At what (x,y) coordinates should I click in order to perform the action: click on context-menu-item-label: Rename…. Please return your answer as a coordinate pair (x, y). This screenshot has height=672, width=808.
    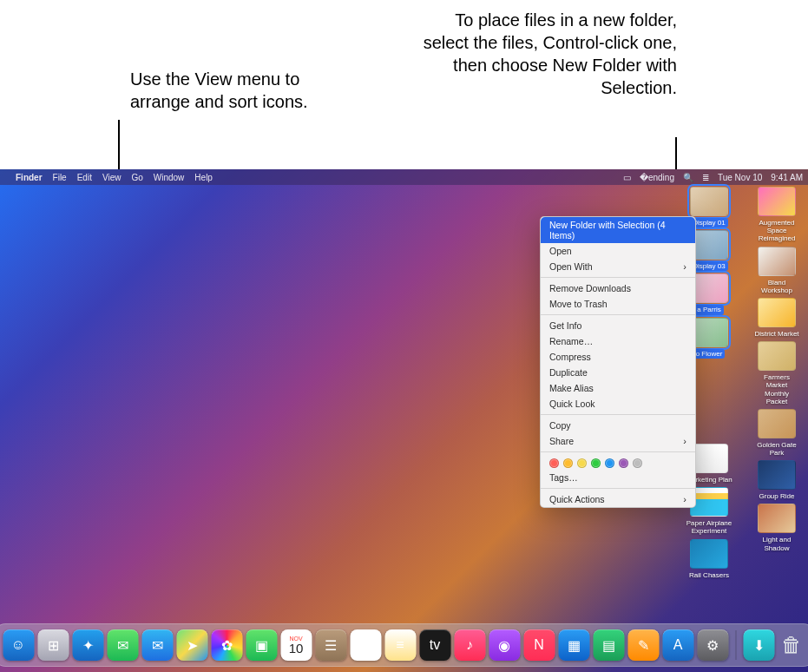
    Looking at the image, I should click on (571, 341).